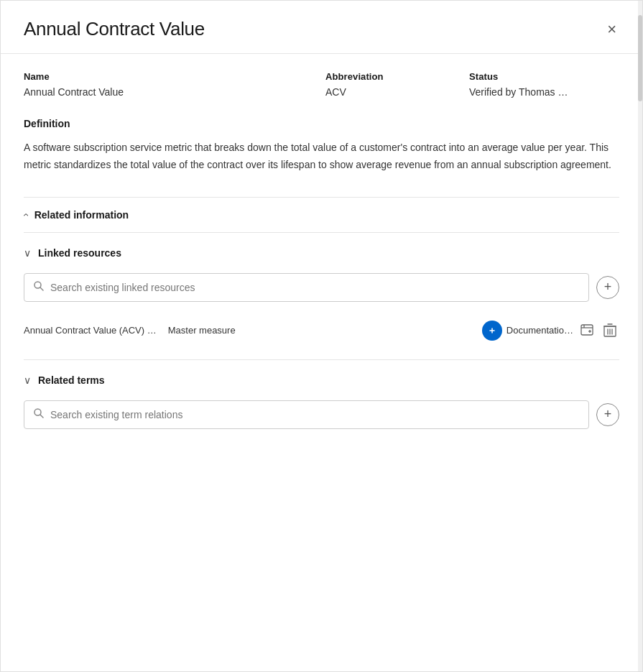 The width and height of the screenshot is (643, 672). What do you see at coordinates (322, 253) in the screenshot?
I see `linked-resources-header: ∨ Linked resources` at bounding box center [322, 253].